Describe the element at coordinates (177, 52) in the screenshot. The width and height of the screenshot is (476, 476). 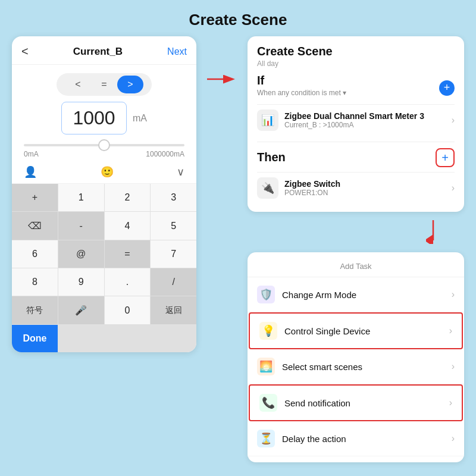
I see `next-button: Next` at that location.